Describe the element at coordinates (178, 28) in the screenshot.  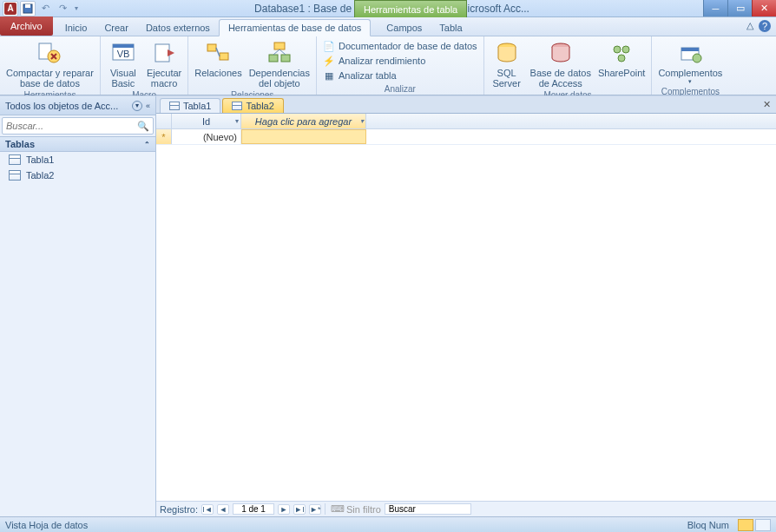
I see `tab-datos-externos: Datos externos` at that location.